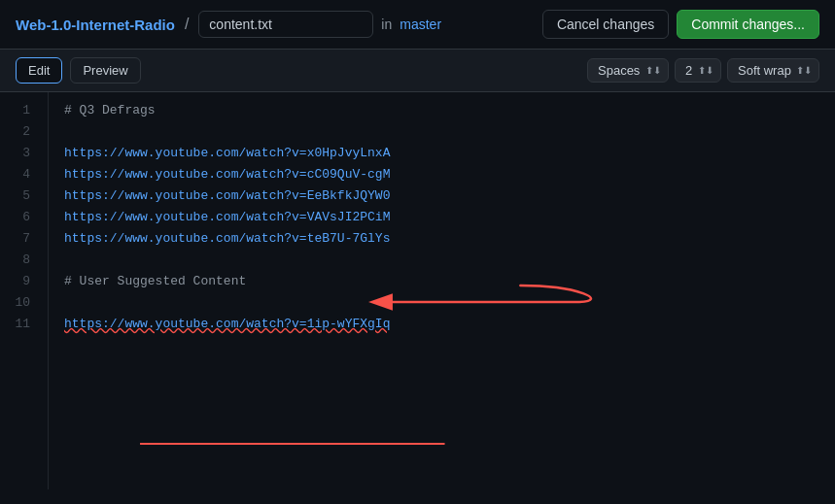 Image resolution: width=835 pixels, height=504 pixels. I want to click on code-line: https://www.youtube.com/watch?v=VAVsJI2P…, so click(441, 218).